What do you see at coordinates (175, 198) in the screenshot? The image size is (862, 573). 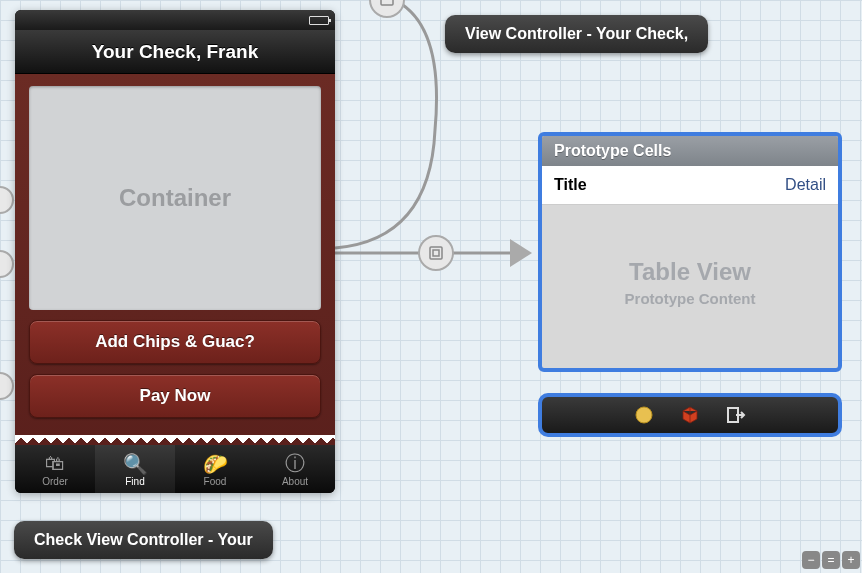 I see `container-view: Container` at bounding box center [175, 198].